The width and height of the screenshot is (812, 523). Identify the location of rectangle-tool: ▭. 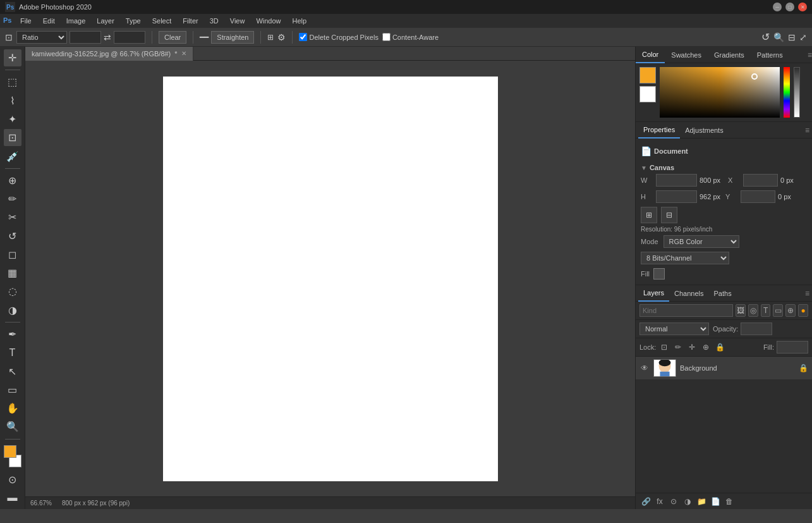
(13, 390).